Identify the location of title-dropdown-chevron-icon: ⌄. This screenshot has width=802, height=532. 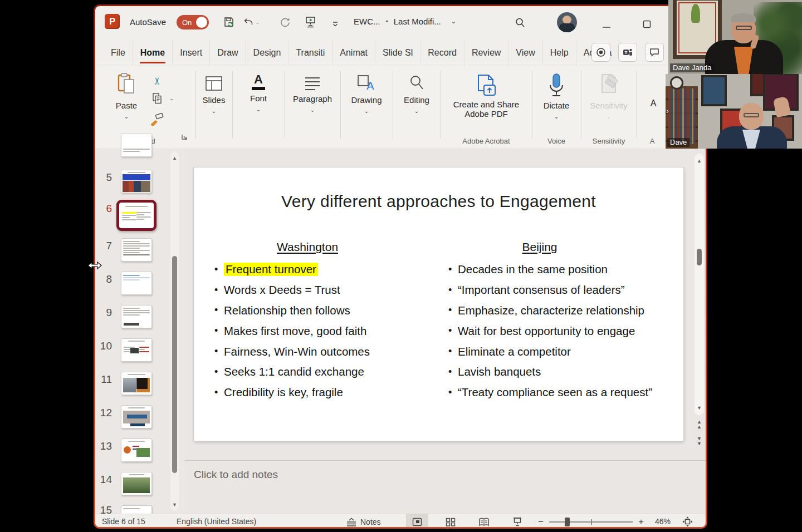
(453, 21).